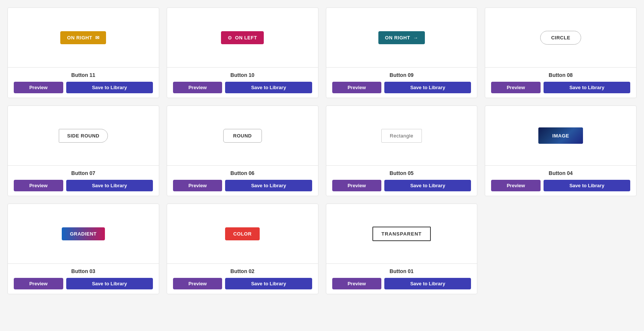  Describe the element at coordinates (97, 38) in the screenshot. I see `mail-icon: ✉` at that location.